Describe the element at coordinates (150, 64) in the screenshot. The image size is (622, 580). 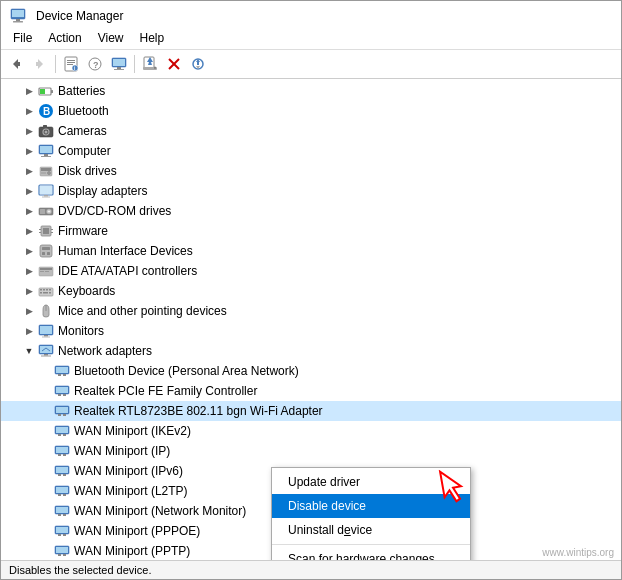
I see `toolbar-update` at that location.